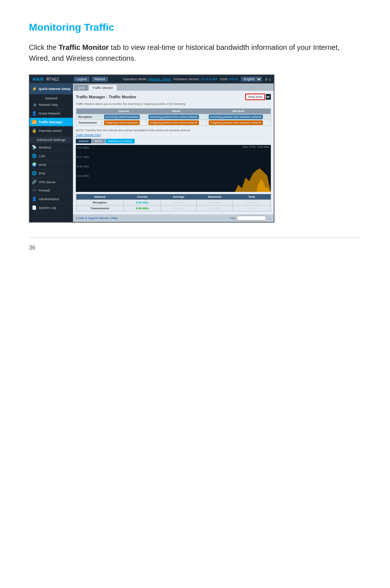  What do you see at coordinates (51, 165) in the screenshot?
I see `sidebar-item-wan: 🌍 WAN` at bounding box center [51, 165].